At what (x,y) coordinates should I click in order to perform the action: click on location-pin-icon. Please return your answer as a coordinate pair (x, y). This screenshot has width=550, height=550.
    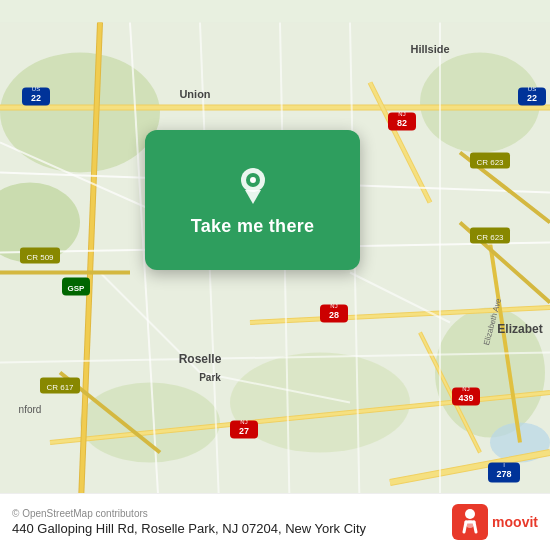
    Looking at the image, I should click on (253, 186).